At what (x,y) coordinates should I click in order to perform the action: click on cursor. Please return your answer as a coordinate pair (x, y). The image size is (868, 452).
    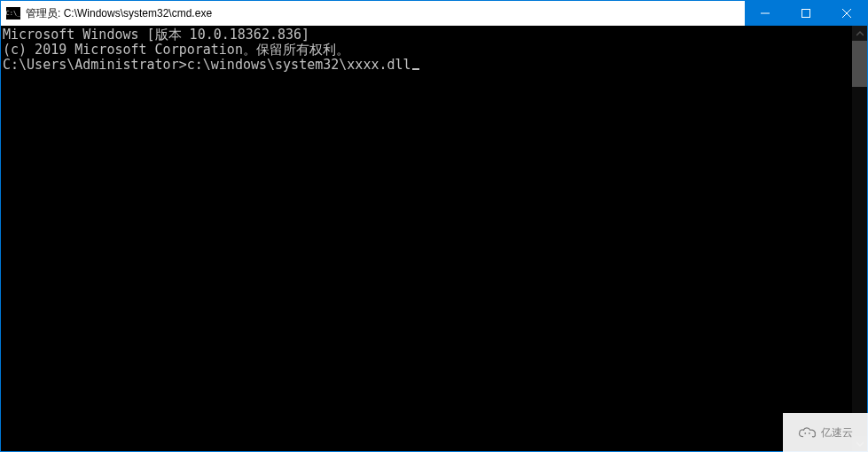
    Looking at the image, I should click on (416, 69).